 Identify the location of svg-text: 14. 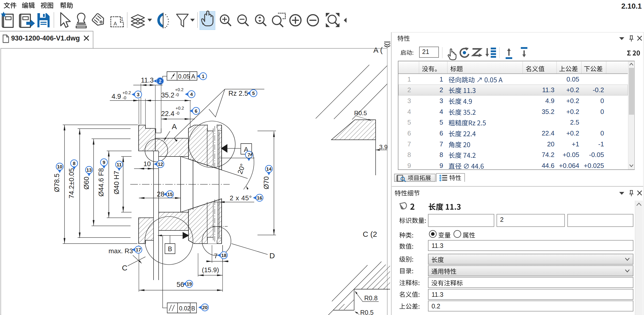
(269, 169).